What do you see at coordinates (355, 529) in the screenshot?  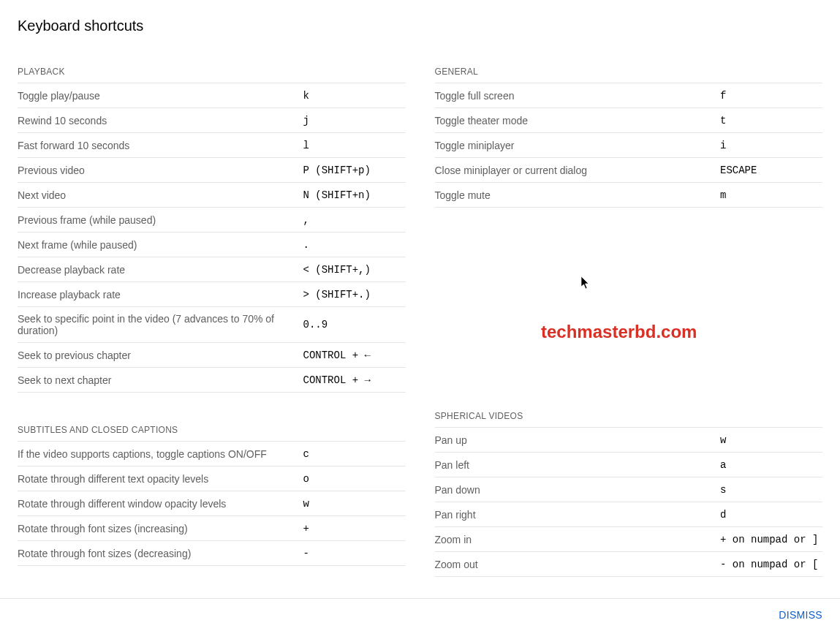 I see `shortcut-key: +` at bounding box center [355, 529].